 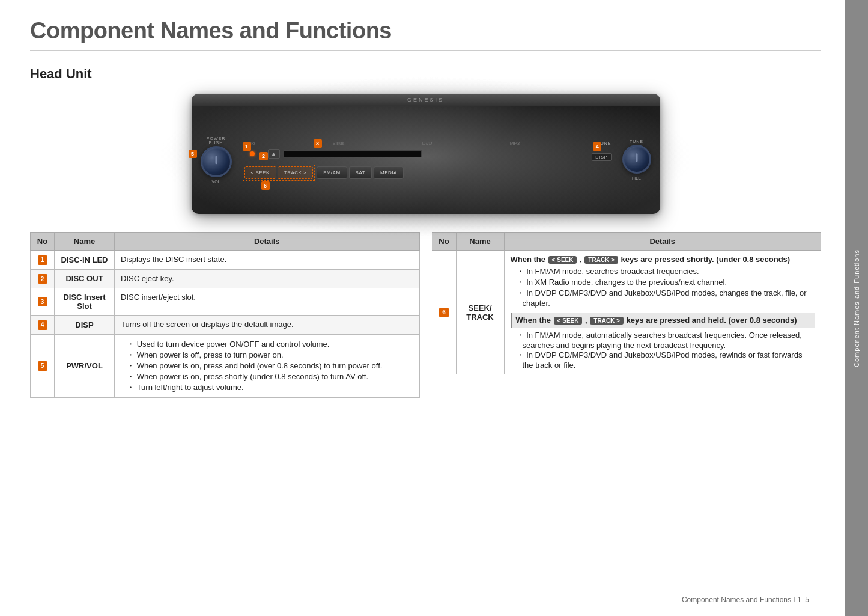 What do you see at coordinates (666, 282) in the screenshot?
I see `bullet2: In XM Radio mode, changes to the previou…` at bounding box center [666, 282].